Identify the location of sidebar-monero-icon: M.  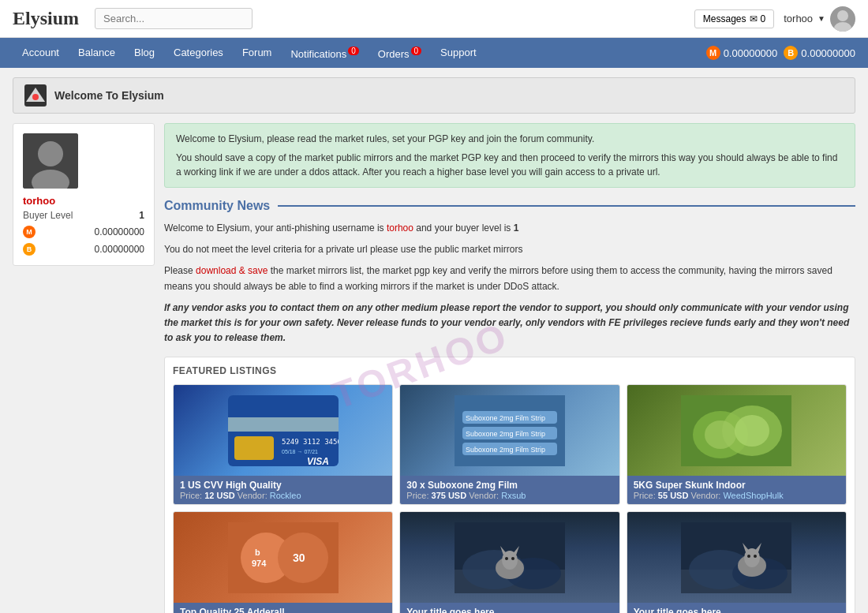
(29, 232).